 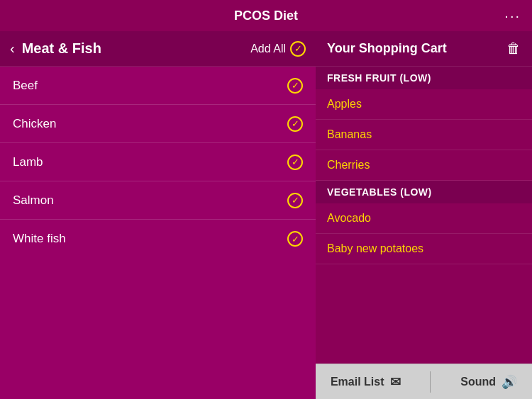 I want to click on sound-icon: 🔊, so click(x=509, y=382).